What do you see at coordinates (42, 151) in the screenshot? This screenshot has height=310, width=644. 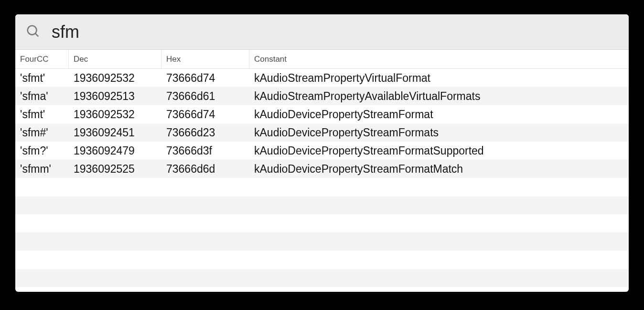 I see `cell-fourcc: 'sfm?'` at bounding box center [42, 151].